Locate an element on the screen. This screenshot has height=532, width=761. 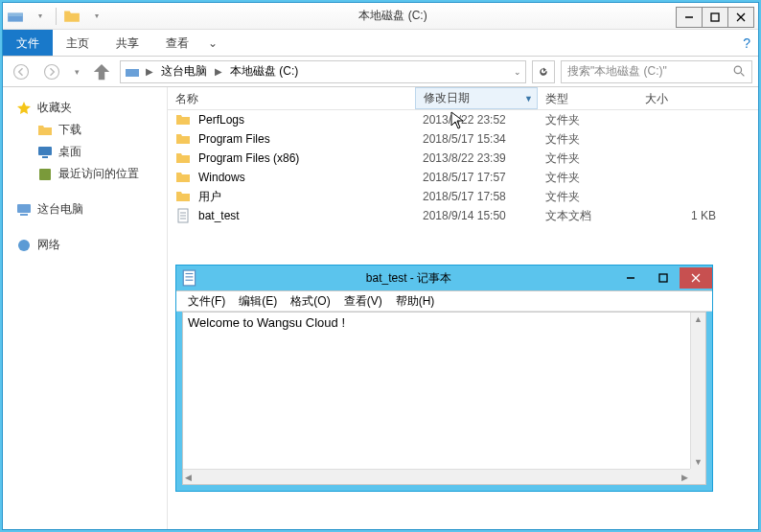
help-icon: ? is located at coordinates (747, 42).